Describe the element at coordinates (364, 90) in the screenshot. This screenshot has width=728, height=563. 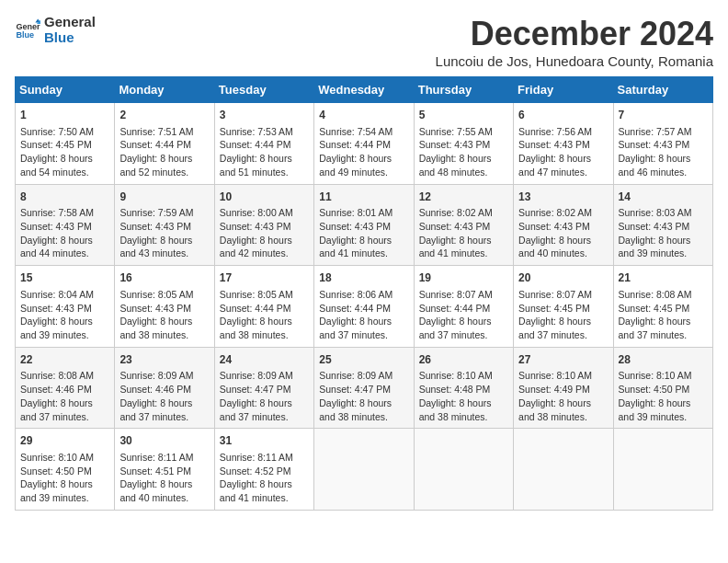
I see `calendar-header: SundayMondayTuesdayWednesdayThursdayFrid…` at that location.